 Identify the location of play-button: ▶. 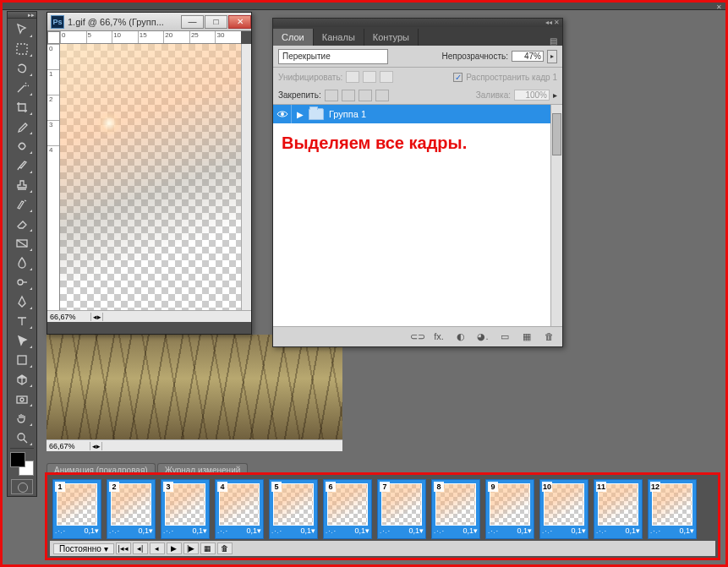
(174, 548).